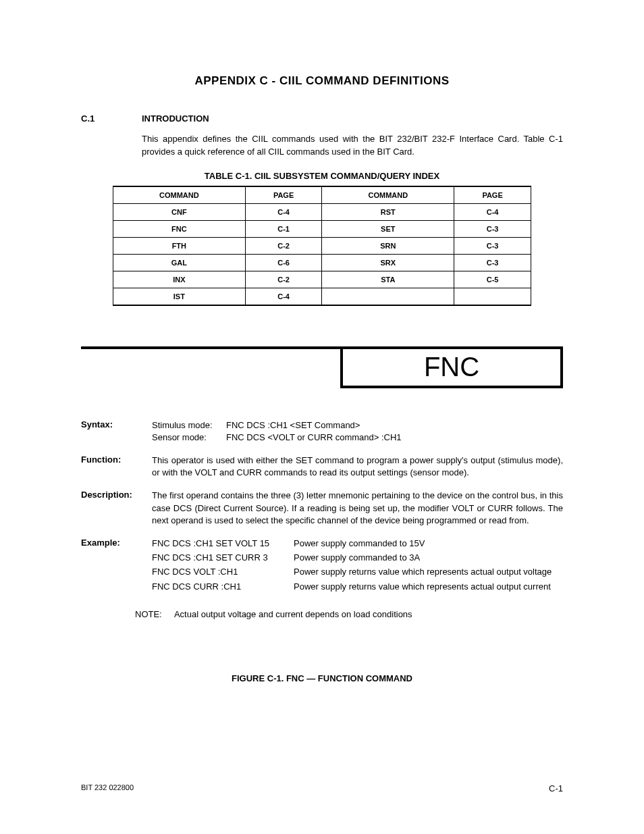  I want to click on syntax-value: FNC DCS <VOLT or CURR command> :CH1, so click(314, 438).